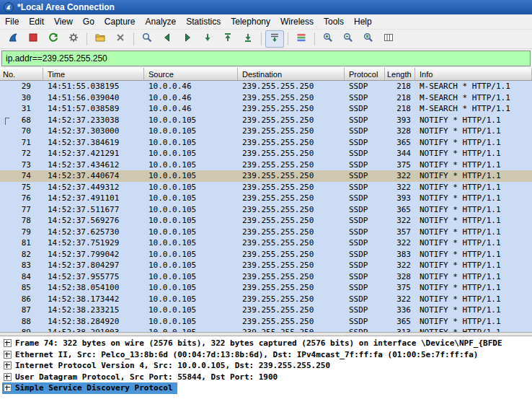  Describe the element at coordinates (266, 176) in the screenshot. I see `packet-row: 7414:52:37.44067410.0.0.105239.255.255.2…` at that location.